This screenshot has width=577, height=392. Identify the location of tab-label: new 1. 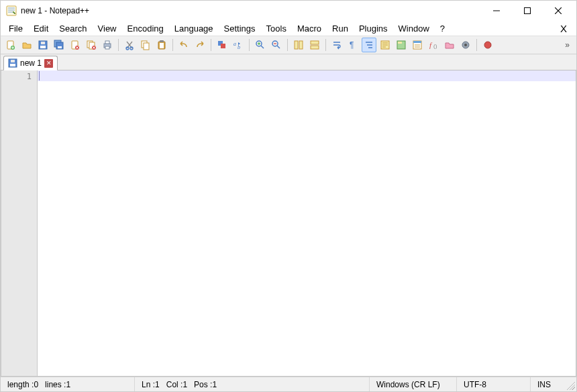
(31, 63).